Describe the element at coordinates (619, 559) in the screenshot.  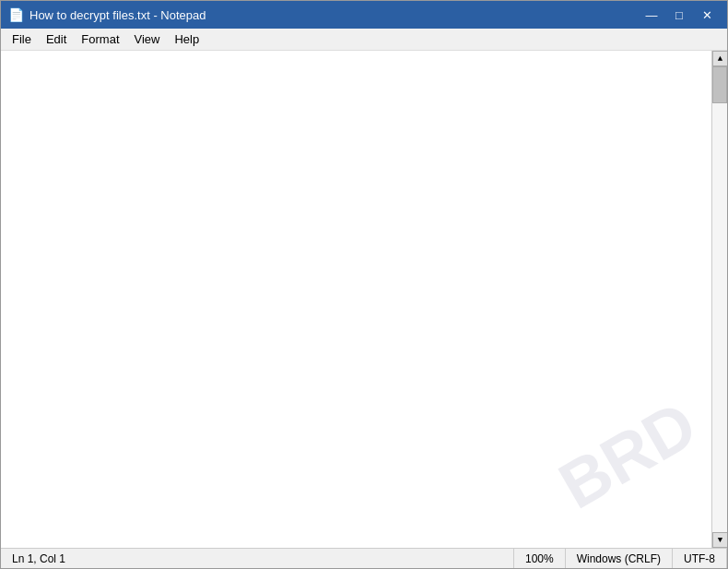
I see `status-line-ending: Windows (CRLF)` at that location.